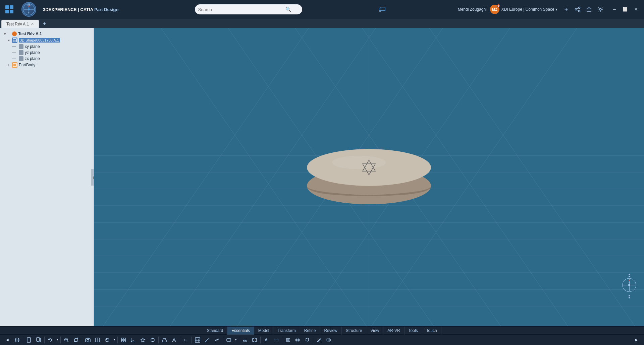 The width and height of the screenshot is (644, 345). I want to click on toolbar-scroll-left: ◀, so click(7, 340).